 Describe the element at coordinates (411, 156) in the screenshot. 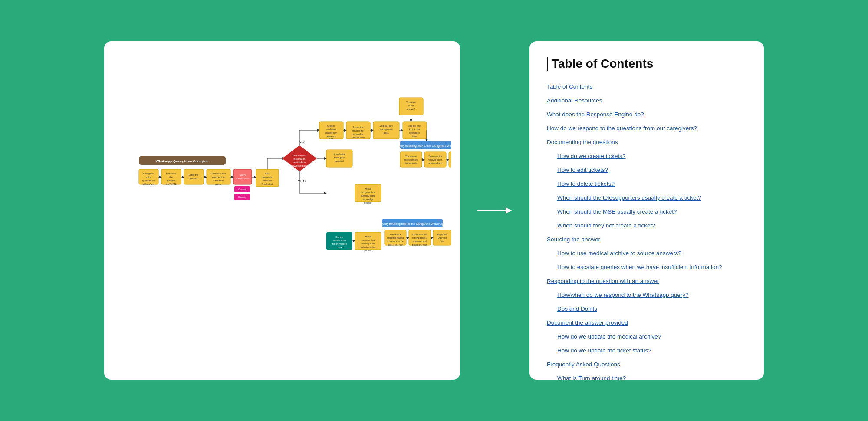

I see `svg-text: The answer` at that location.